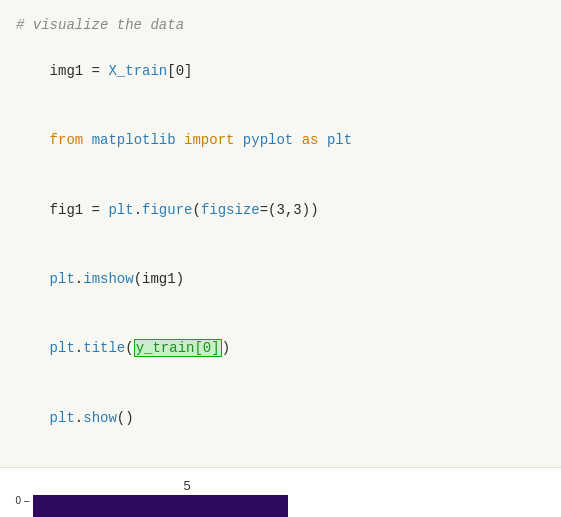 Image resolution: width=561 pixels, height=517 pixels. Describe the element at coordinates (71, 140) in the screenshot. I see `keyword-from: from` at that location.